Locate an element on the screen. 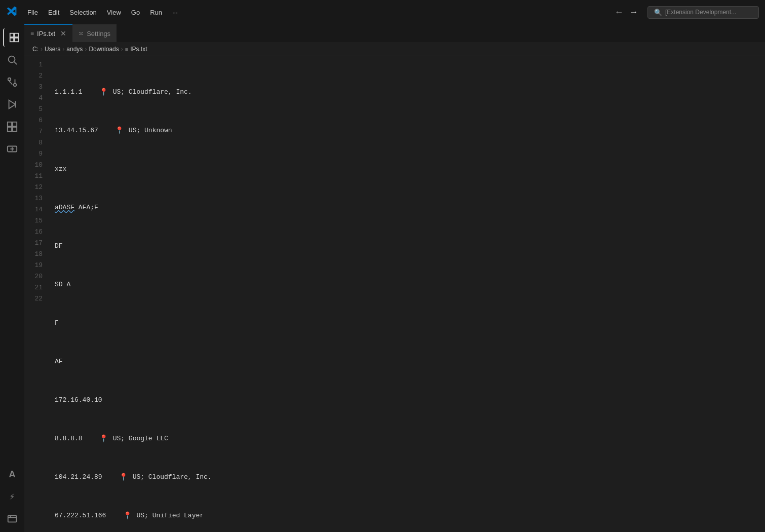 The width and height of the screenshot is (765, 532). menu-selection: Selection is located at coordinates (83, 12).